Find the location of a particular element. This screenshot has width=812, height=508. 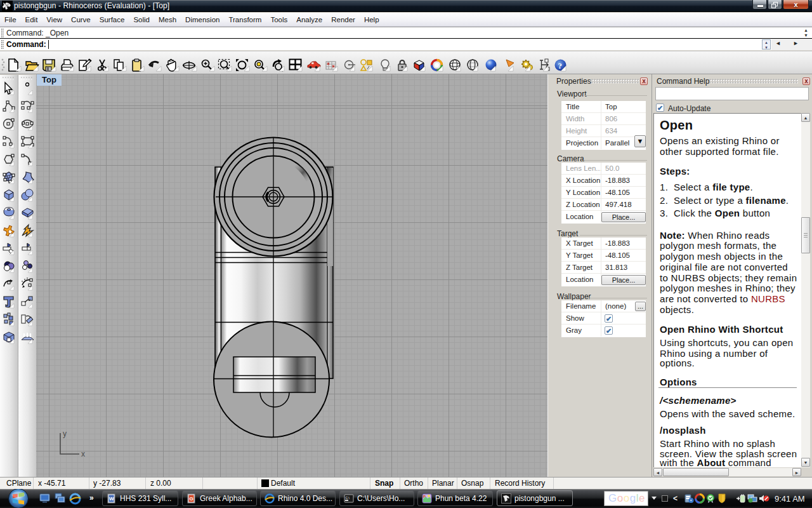

svg-text: C:\ is located at coordinates (348, 498).